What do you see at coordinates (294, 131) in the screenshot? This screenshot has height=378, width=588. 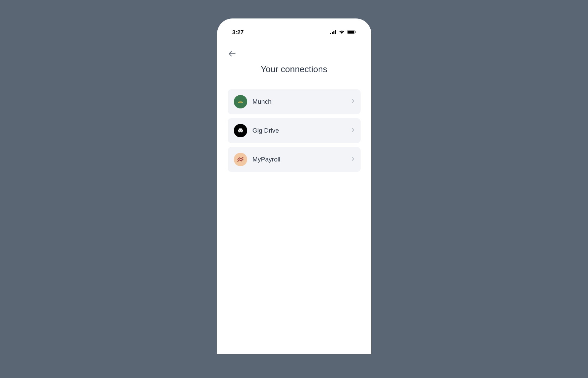 I see `connections-list: Munch Gig Drive` at bounding box center [294, 131].